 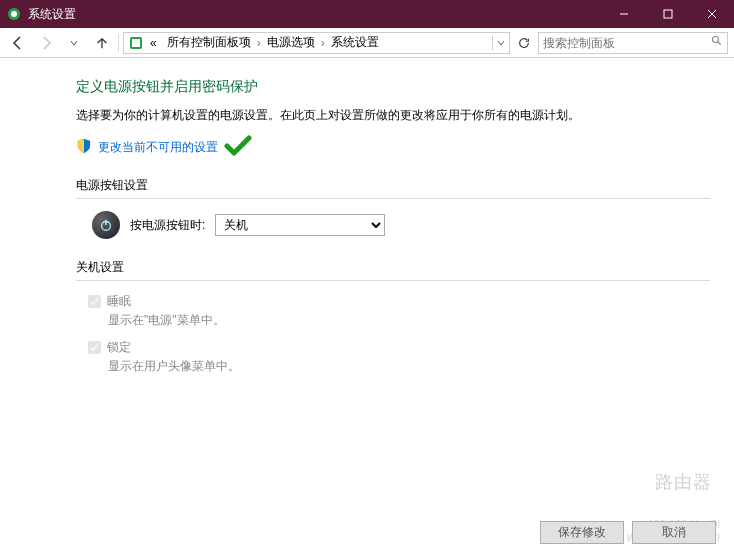 What do you see at coordinates (717, 42) in the screenshot?
I see `search-icon` at bounding box center [717, 42].